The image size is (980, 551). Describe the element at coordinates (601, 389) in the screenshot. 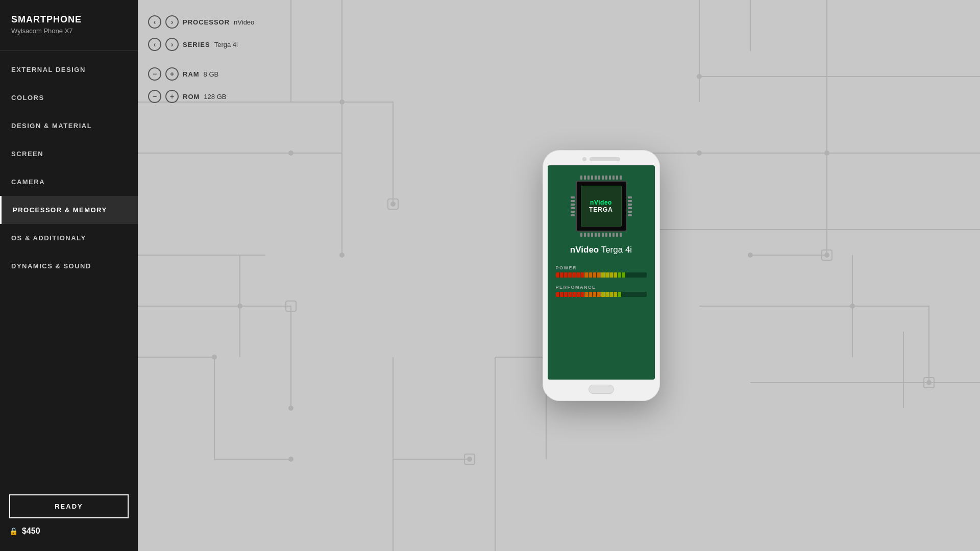

I see `home-button` at that location.